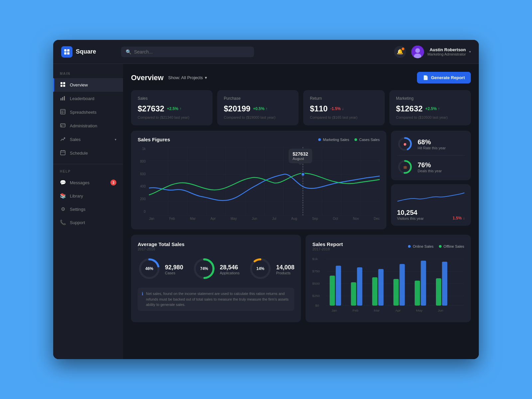 The image size is (532, 399). Describe the element at coordinates (88, 85) in the screenshot. I see `sidebar-item-overview: Overview` at that location.